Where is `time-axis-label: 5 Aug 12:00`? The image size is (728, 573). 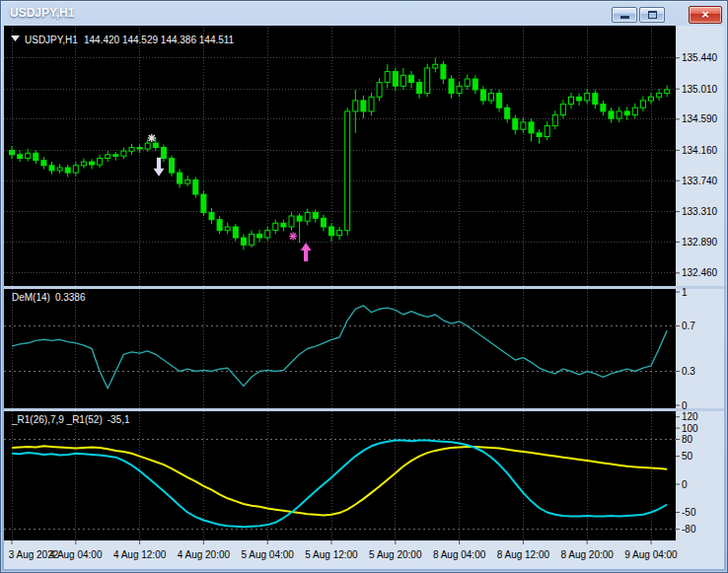
time-axis-label: 5 Aug 12:00 is located at coordinates (331, 554).